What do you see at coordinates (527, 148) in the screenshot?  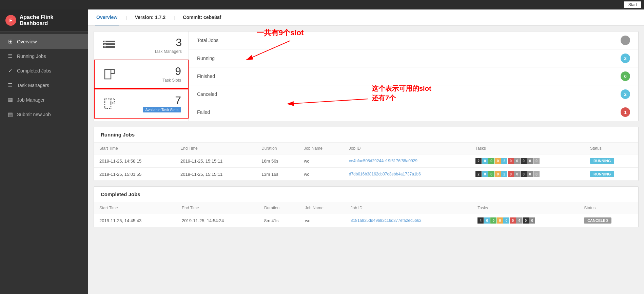 I see `col-tasks: Tasks` at bounding box center [527, 148].